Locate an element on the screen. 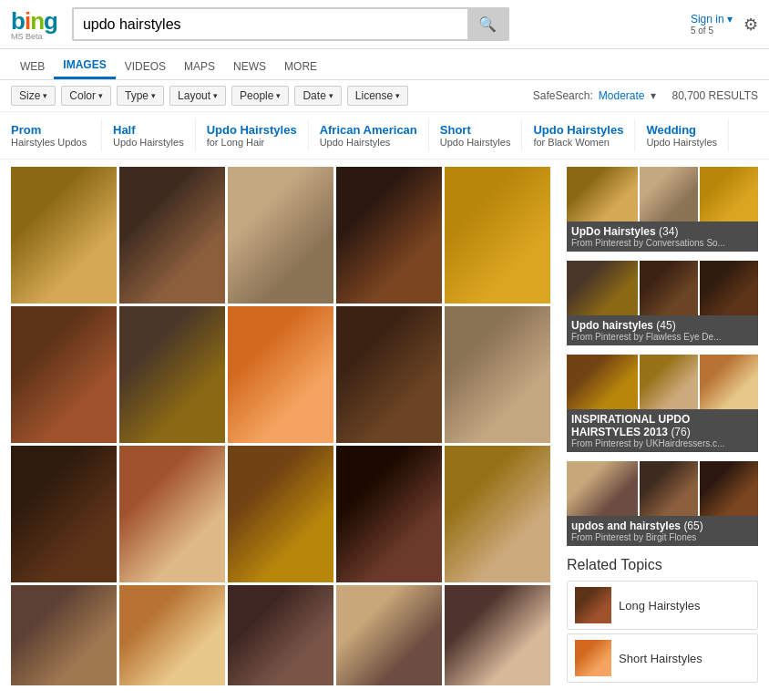 The width and height of the screenshot is (769, 700). suggestion-long-hair: Updo Hairstyles for Long Hair is located at coordinates (252, 135).